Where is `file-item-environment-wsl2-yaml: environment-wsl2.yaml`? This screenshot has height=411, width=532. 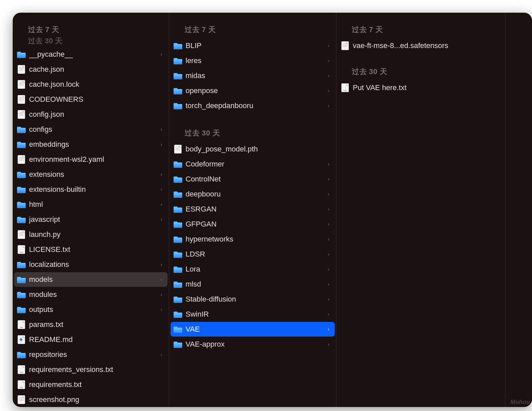
file-item-environment-wsl2-yaml: environment-wsl2.yaml is located at coordinates (91, 159).